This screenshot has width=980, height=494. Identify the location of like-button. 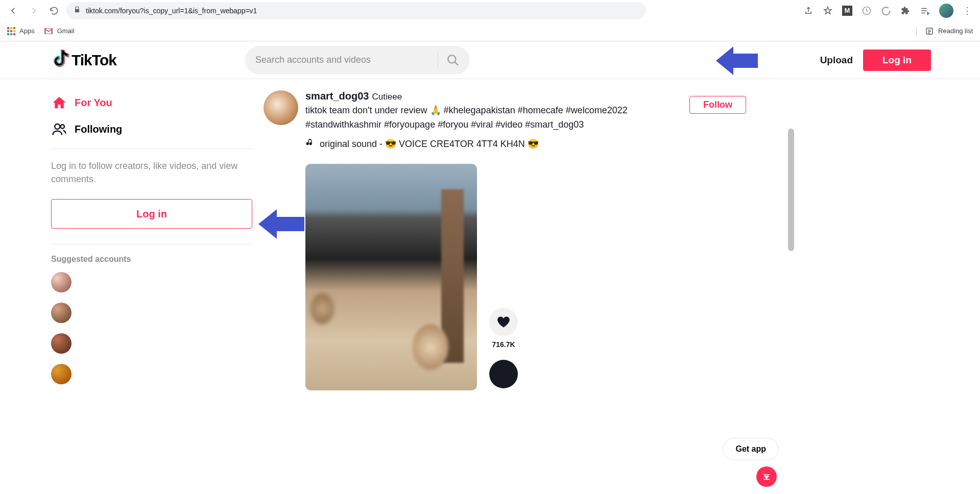
(504, 322).